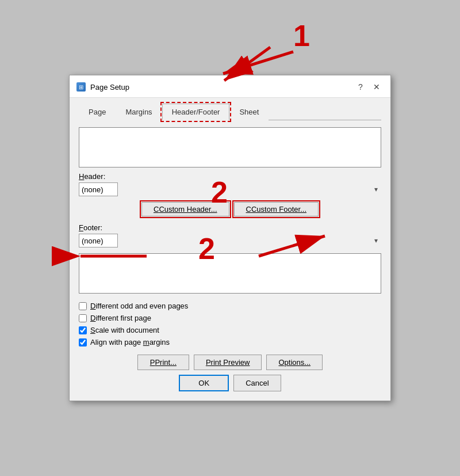 Image resolution: width=460 pixels, height=476 pixels. Describe the element at coordinates (276, 210) in the screenshot. I see `custom-footer-button: CCustom Footer...` at that location.